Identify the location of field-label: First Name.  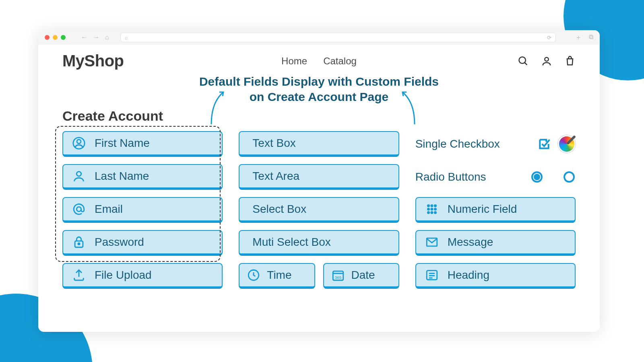
(122, 143).